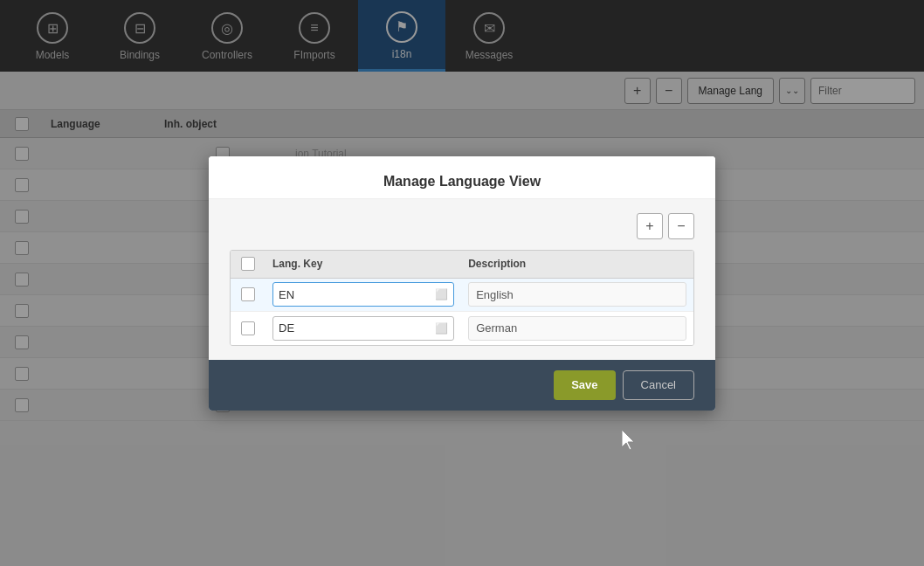  What do you see at coordinates (248, 294) in the screenshot?
I see `en-checkbox` at bounding box center [248, 294].